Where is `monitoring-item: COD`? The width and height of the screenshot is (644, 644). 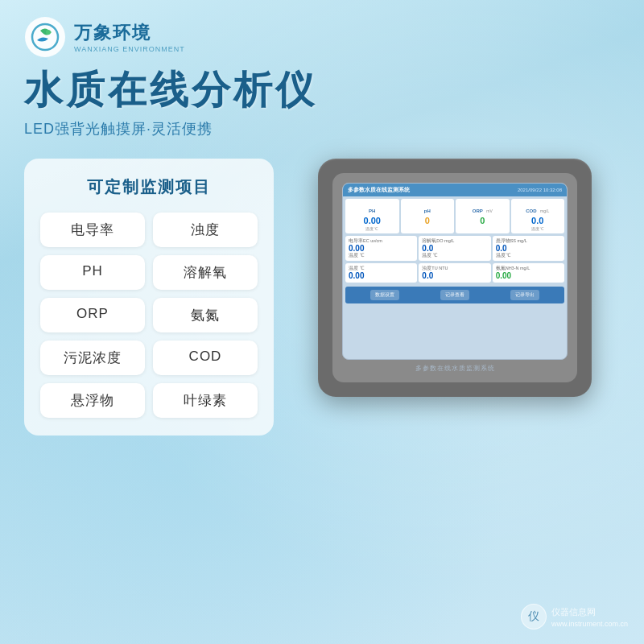 monitoring-item: COD is located at coordinates (205, 357).